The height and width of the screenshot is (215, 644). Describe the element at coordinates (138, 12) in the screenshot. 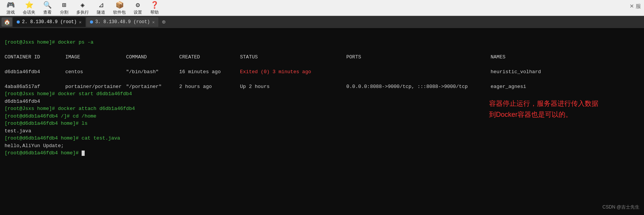

I see `menu-settings-label: 设置` at that location.